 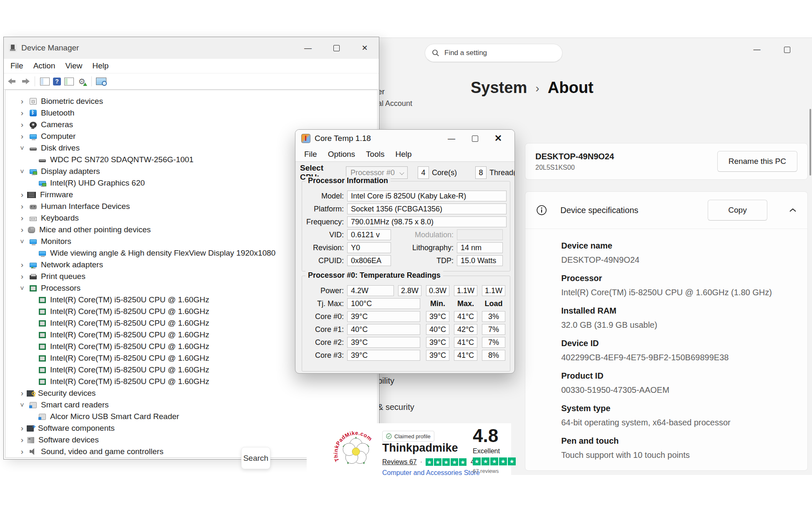 What do you see at coordinates (481, 173) in the screenshot?
I see `thread-count-box: 8` at bounding box center [481, 173].